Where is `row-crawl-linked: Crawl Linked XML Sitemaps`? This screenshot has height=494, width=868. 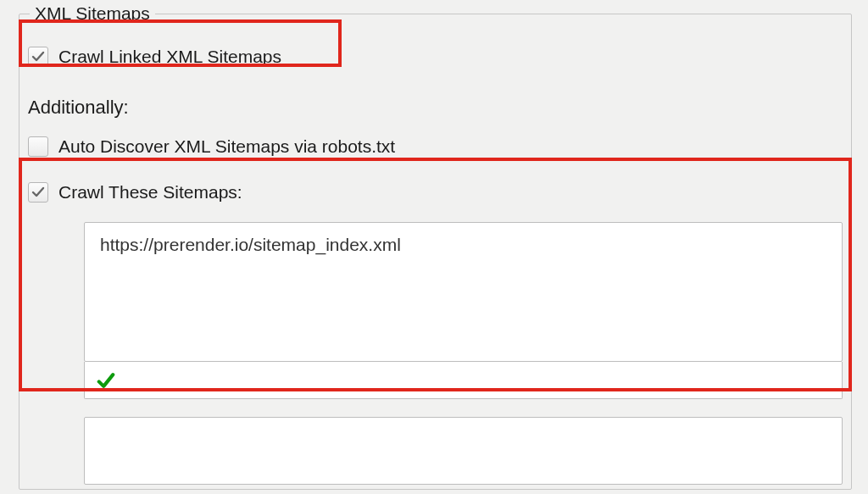
row-crawl-linked: Crawl Linked XML Sitemaps is located at coordinates (154, 57).